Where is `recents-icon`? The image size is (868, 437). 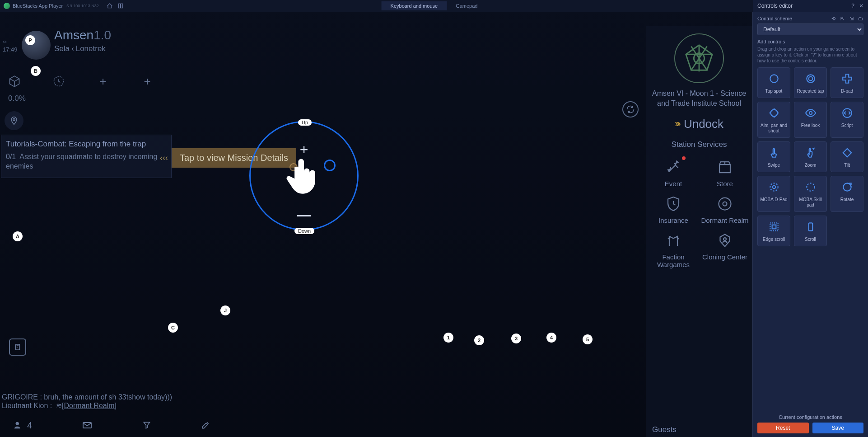
recents-icon is located at coordinates (121, 6).